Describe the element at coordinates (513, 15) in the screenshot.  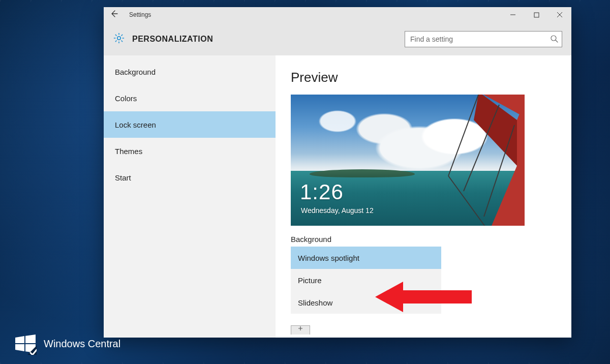
I see `minimize-button` at that location.